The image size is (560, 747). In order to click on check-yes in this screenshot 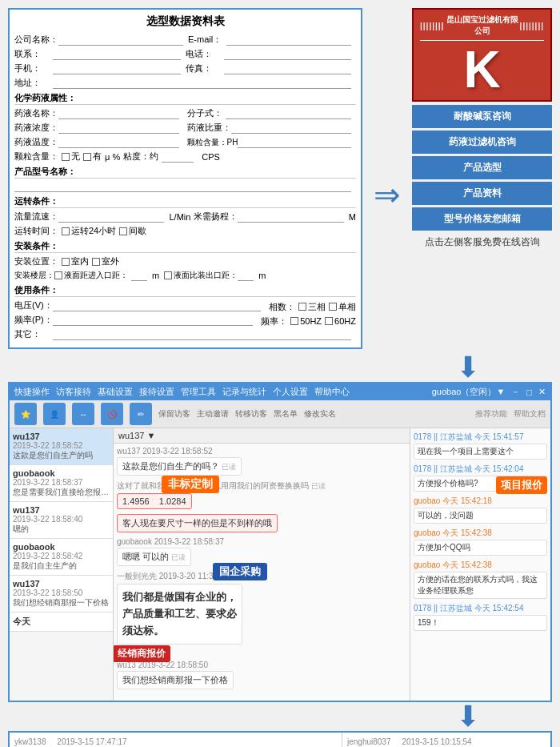, I will do `click(87, 157)`.